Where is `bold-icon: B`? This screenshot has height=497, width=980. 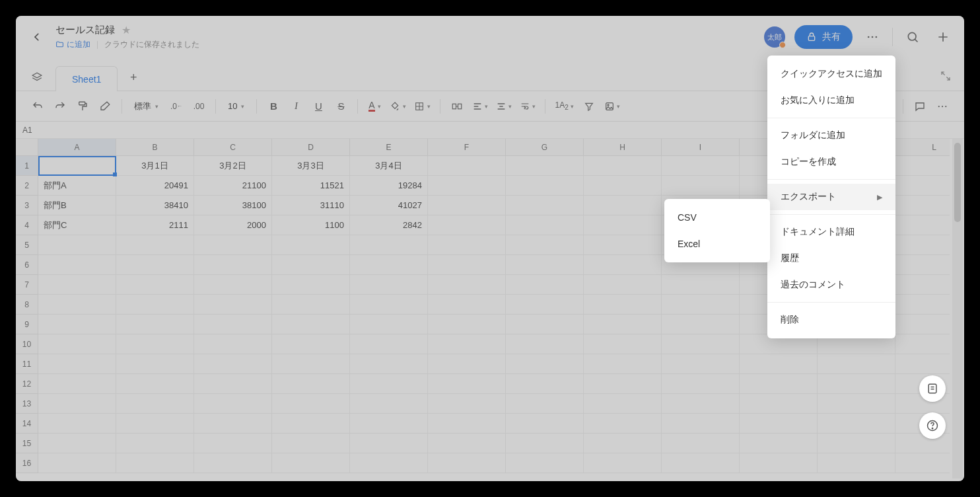
bold-icon: B is located at coordinates (273, 106).